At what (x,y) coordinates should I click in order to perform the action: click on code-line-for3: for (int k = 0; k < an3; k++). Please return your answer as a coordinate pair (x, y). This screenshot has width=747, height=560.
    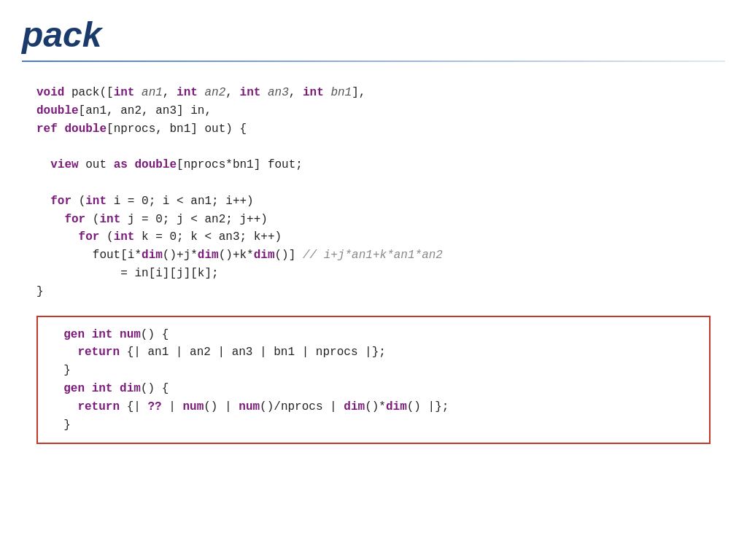
    Looking at the image, I should click on (374, 238).